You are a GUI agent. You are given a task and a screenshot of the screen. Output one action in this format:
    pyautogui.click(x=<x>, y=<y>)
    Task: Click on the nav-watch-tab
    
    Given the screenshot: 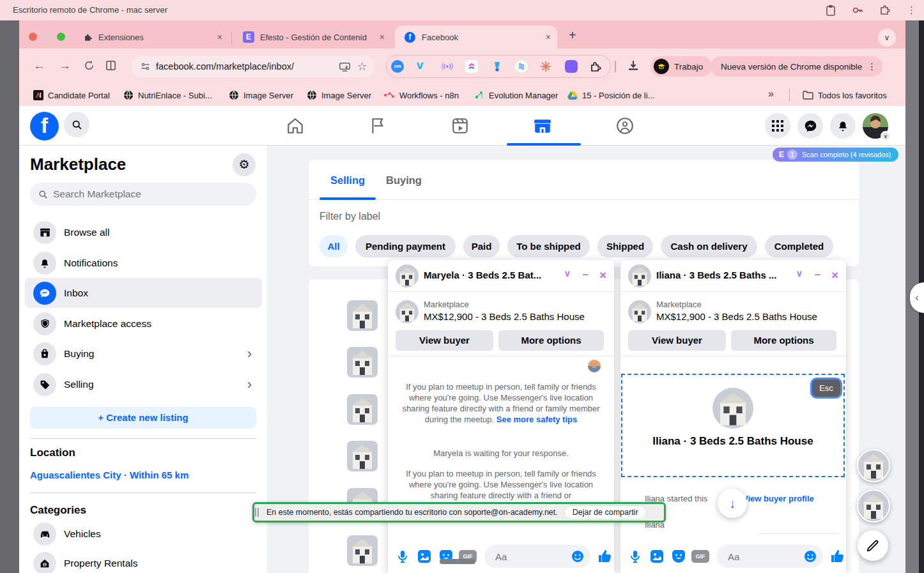 What is the action you would take?
    pyautogui.click(x=460, y=126)
    